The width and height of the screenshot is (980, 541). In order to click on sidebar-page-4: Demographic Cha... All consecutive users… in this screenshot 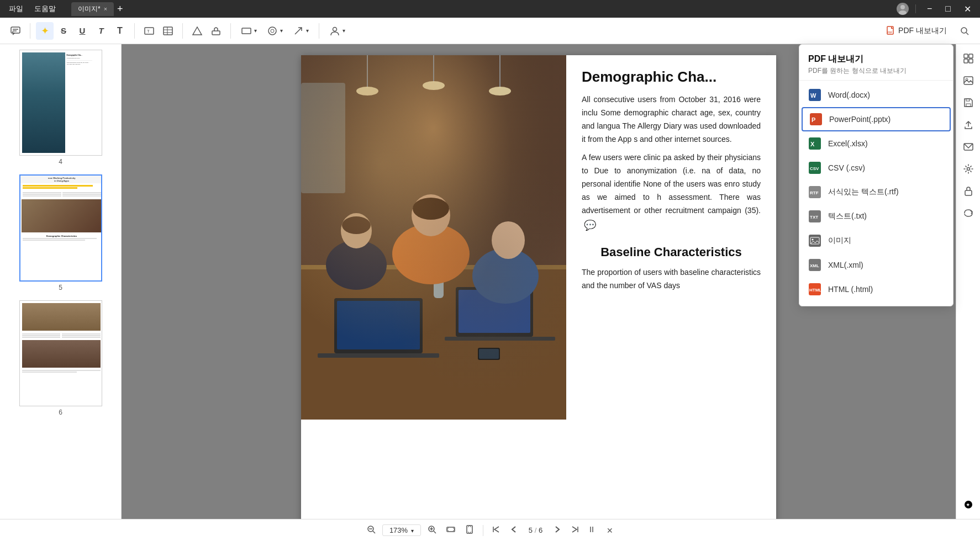, I will do `click(61, 108)`.